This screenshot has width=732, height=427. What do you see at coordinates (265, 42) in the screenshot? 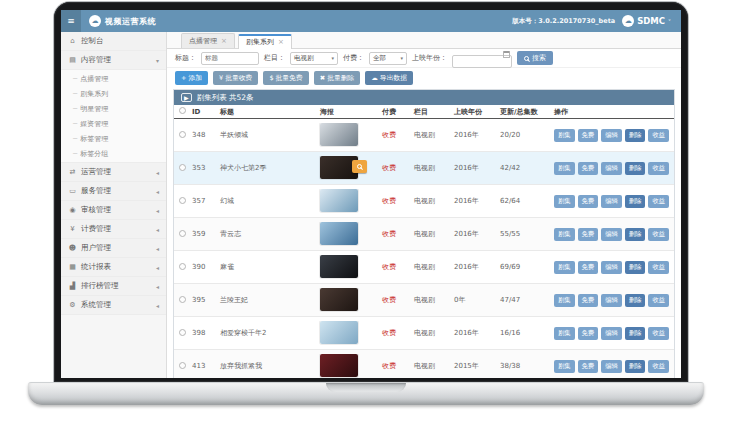
I see `tab-1: 剧集系列×` at bounding box center [265, 42].